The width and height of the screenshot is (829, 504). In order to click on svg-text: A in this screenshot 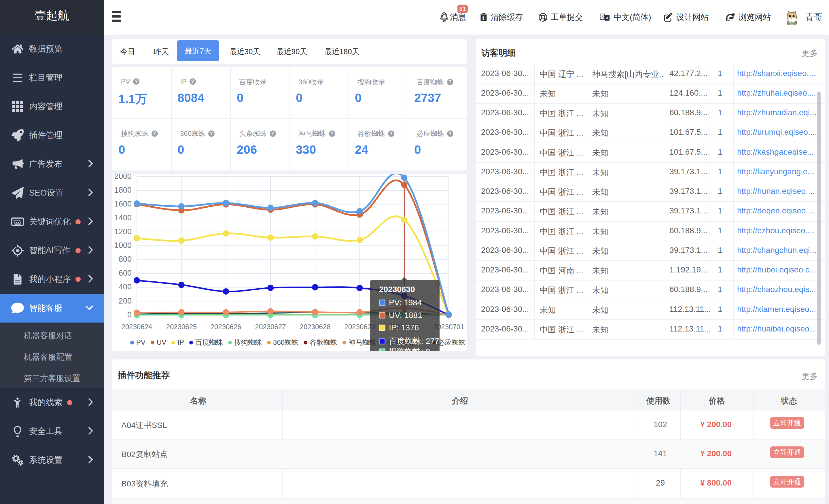, I will do `click(607, 18)`.